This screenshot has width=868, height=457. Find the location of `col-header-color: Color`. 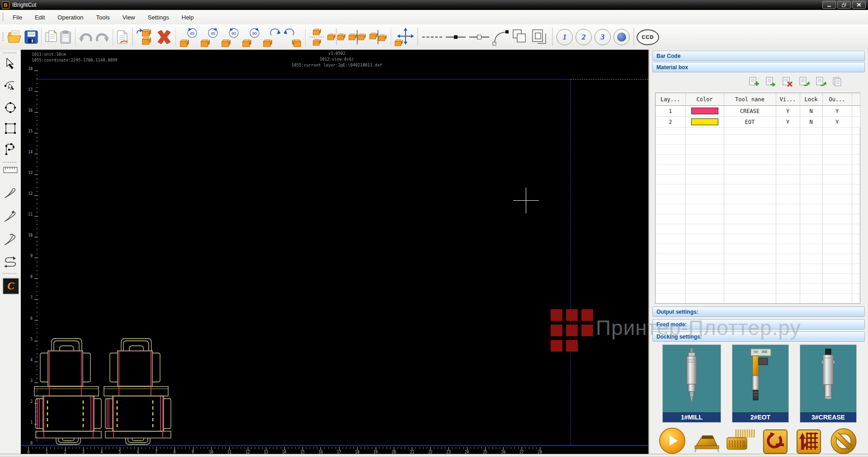

col-header-color: Color is located at coordinates (704, 99).